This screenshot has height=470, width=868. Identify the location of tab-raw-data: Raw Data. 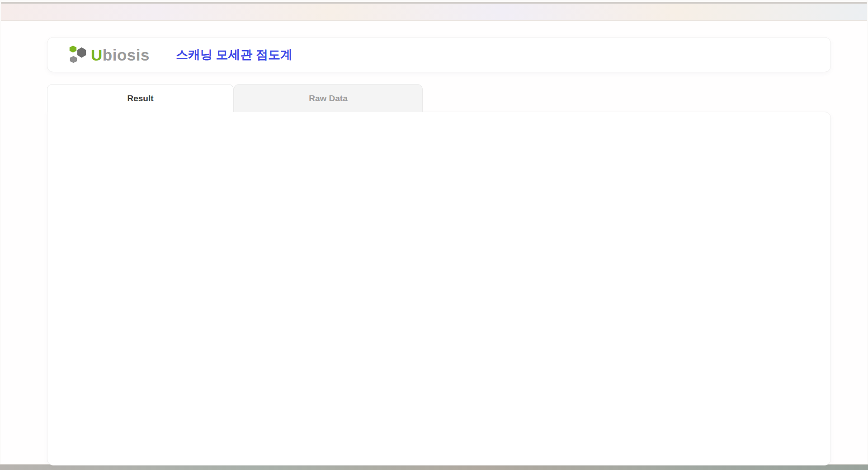
(328, 98).